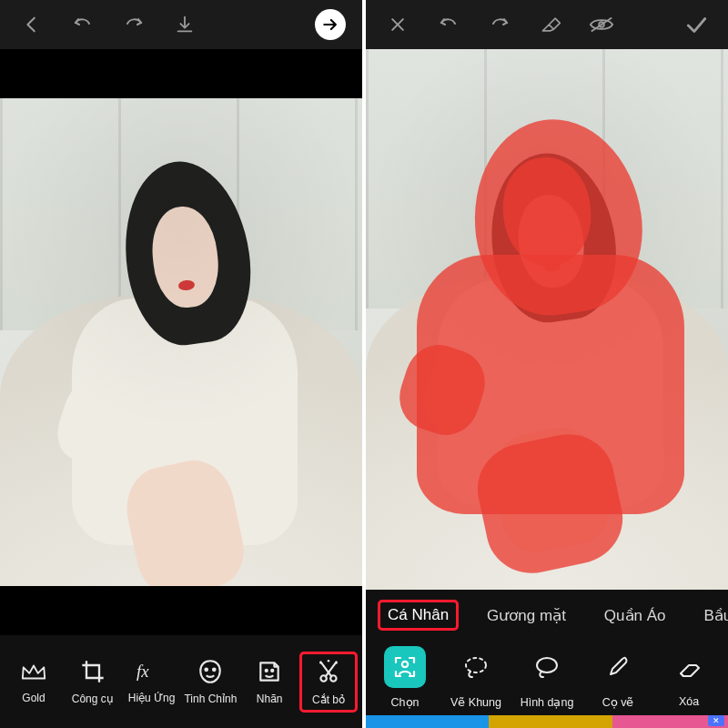  Describe the element at coordinates (269, 682) in the screenshot. I see `tool-sticker: Nhãn` at that location.